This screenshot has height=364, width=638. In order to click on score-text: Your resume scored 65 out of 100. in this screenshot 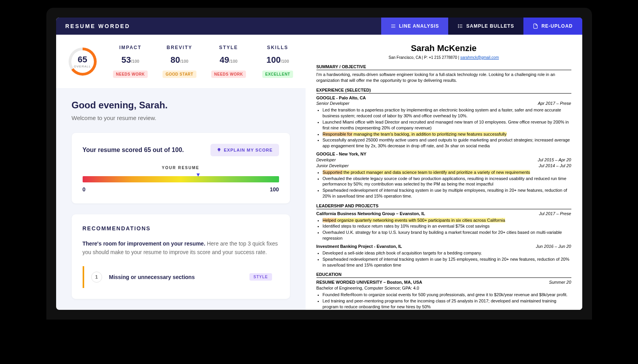, I will do `click(133, 150)`.